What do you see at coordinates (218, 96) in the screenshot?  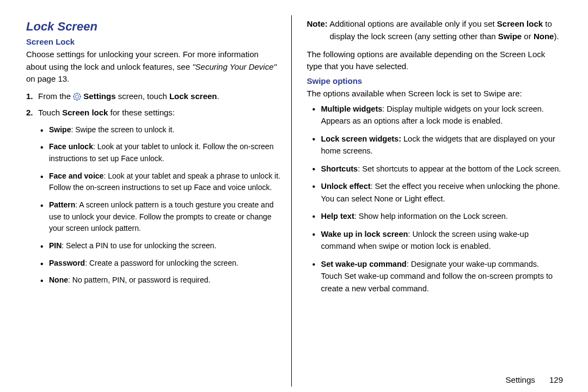 I see `step-text: .` at bounding box center [218, 96].